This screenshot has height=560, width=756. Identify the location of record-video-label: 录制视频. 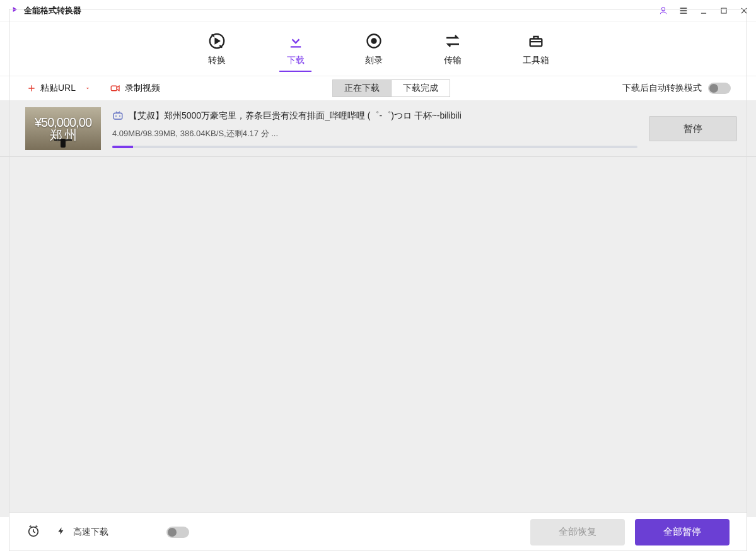
(142, 88).